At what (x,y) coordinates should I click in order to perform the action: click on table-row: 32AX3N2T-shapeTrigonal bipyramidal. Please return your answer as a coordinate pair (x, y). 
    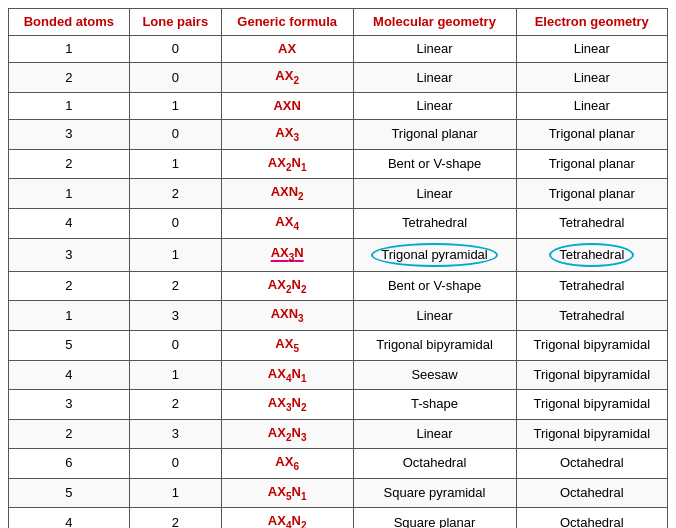
    Looking at the image, I should click on (338, 405).